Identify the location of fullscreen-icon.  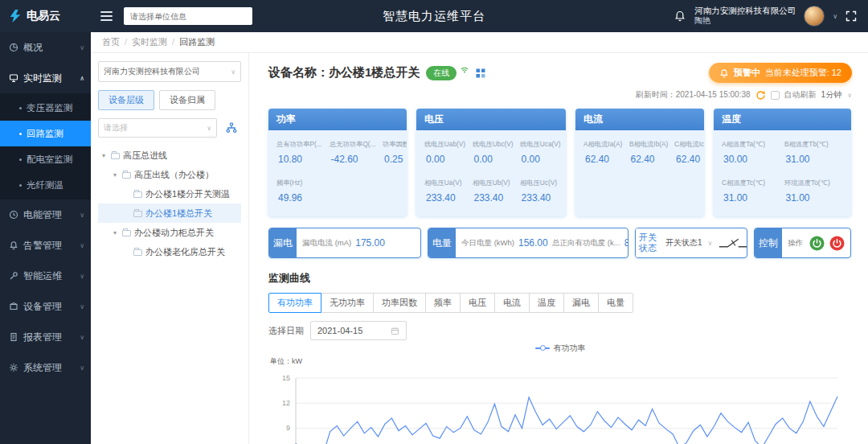
(851, 16).